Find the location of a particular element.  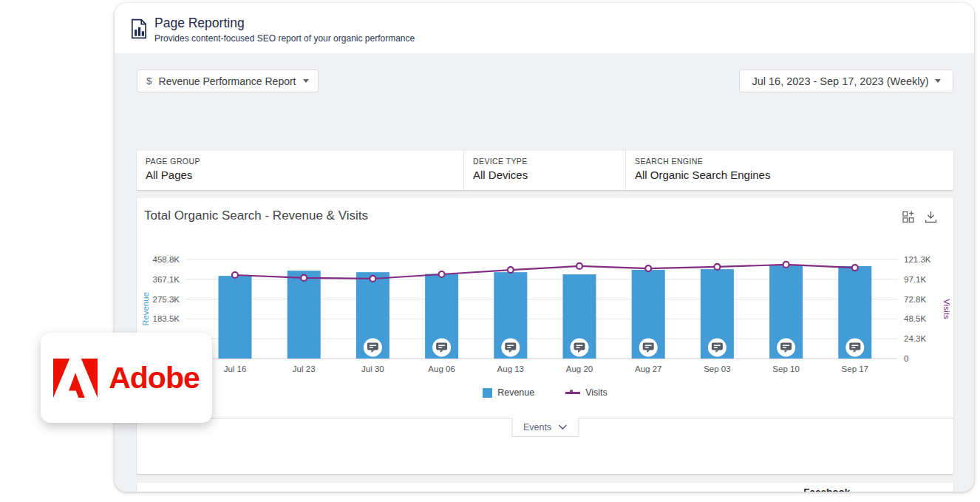

svg-text: Sep 03 is located at coordinates (717, 369).